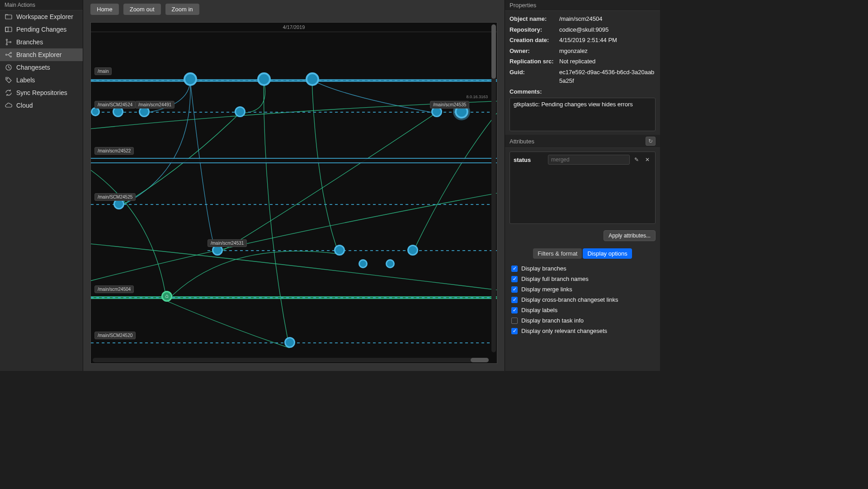  I want to click on zoom-out-button: Zoom out, so click(142, 9).